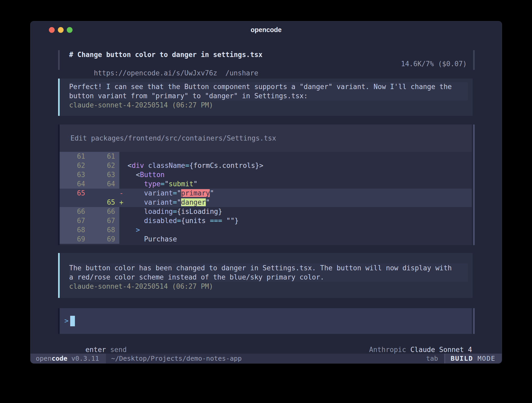 The image size is (532, 403). Describe the element at coordinates (484, 358) in the screenshot. I see `mode-suffix: MODE` at that location.